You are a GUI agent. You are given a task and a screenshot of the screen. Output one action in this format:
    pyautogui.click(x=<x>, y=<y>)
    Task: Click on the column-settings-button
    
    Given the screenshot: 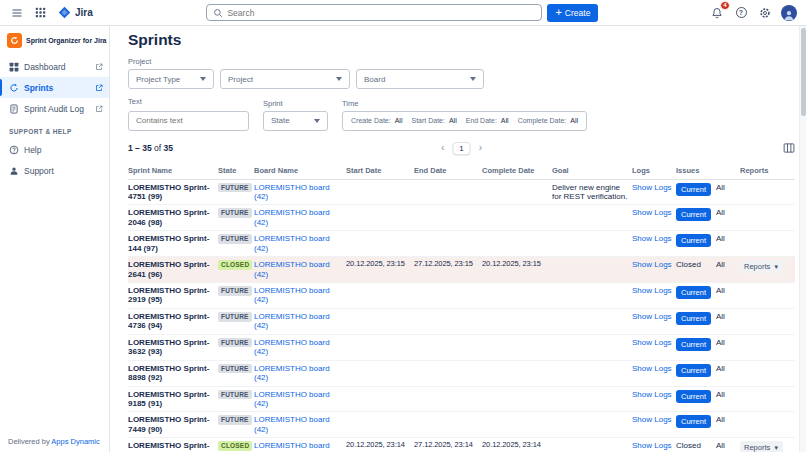 What is the action you would take?
    pyautogui.click(x=789, y=148)
    